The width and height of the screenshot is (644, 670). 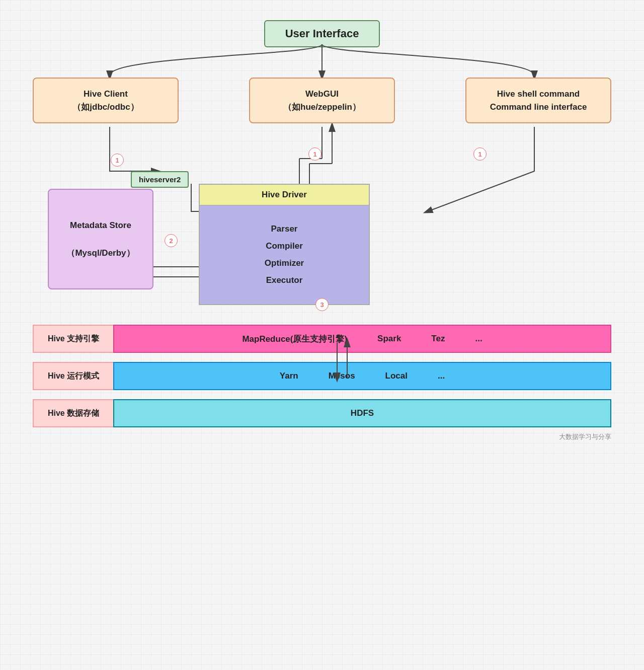 I want to click on circle-2: 2, so click(x=171, y=241).